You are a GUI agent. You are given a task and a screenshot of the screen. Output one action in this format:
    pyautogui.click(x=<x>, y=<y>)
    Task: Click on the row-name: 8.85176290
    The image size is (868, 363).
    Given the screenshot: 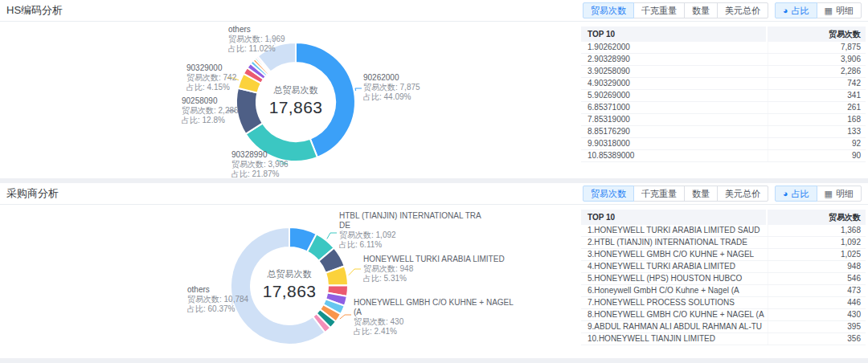 What is the action you would take?
    pyautogui.click(x=674, y=132)
    